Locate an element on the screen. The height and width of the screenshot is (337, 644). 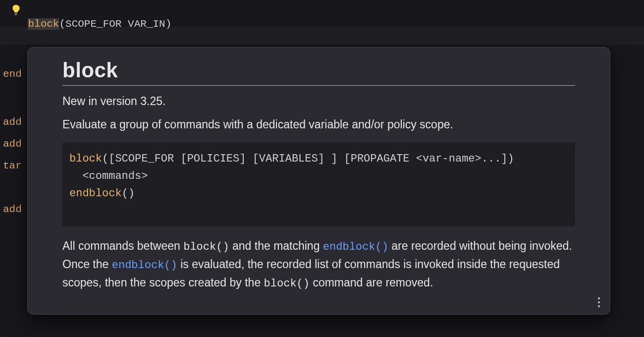
bg-code-line-2: add is located at coordinates (12, 122).